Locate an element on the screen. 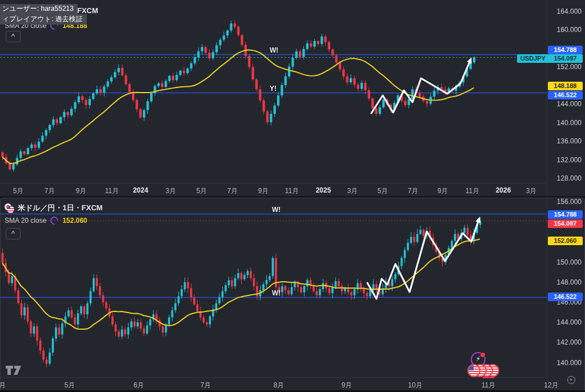 The height and width of the screenshot is (392, 585). symbol-title: 米ドル／円・1日・FXCM is located at coordinates (61, 208).